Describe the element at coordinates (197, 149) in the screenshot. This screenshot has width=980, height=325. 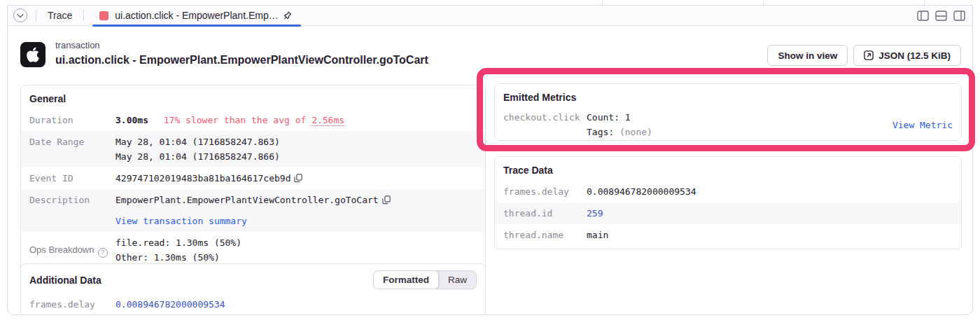
I see `date-range-value: May 28, 01:04 (1716858247.863) May 28, 0…` at that location.